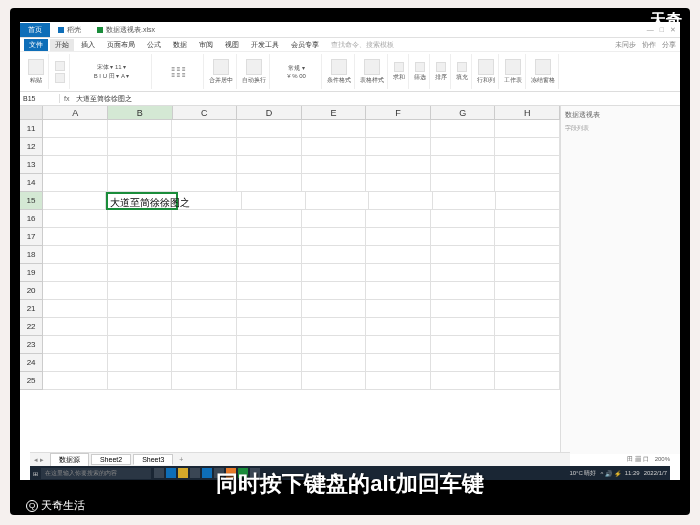  Describe the element at coordinates (70, 30) in the screenshot. I see `docer-tab: 稻壳` at that location.